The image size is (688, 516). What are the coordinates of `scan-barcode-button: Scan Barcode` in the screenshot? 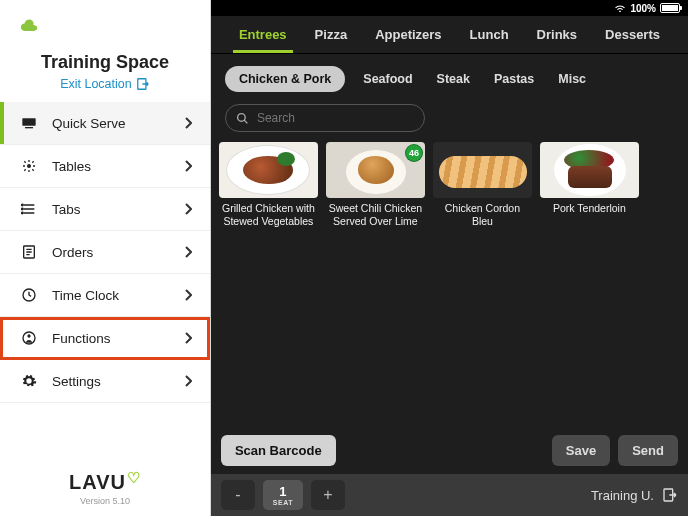 It's located at (278, 450).